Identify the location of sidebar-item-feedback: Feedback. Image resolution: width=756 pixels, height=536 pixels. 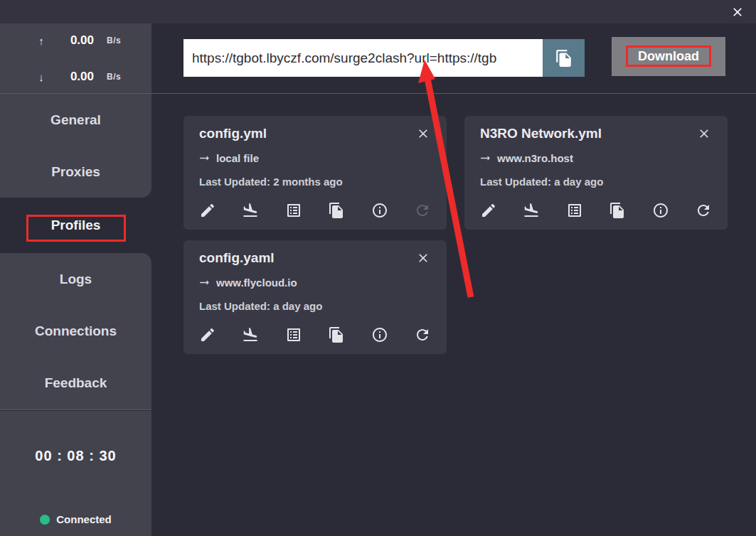
(75, 382).